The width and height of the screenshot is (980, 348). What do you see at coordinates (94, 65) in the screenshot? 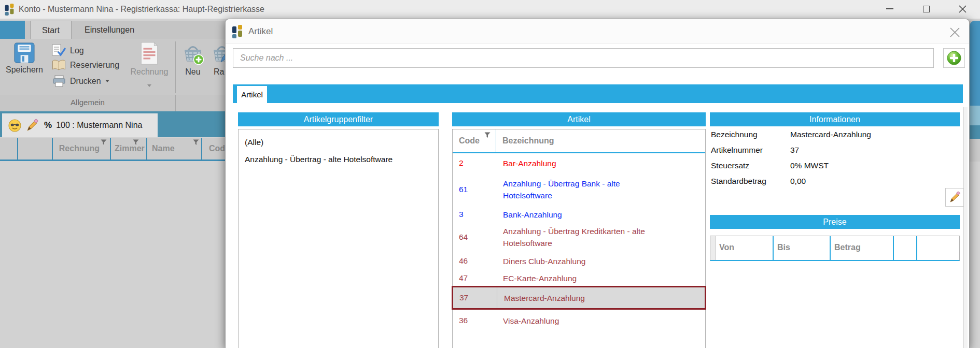
I see `reservation-label: Reservierung` at bounding box center [94, 65].